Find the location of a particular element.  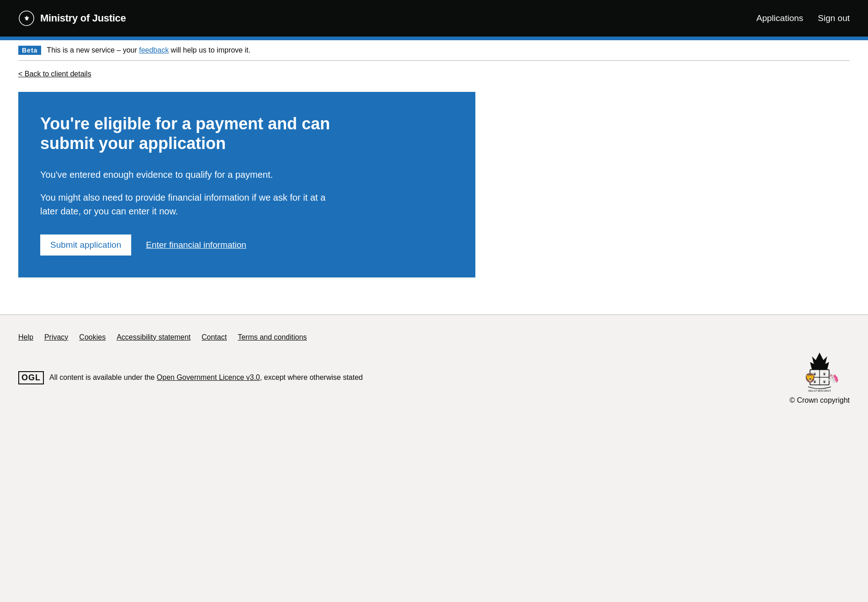

panel-actions: Submit application Enter financial infor… is located at coordinates (247, 245).